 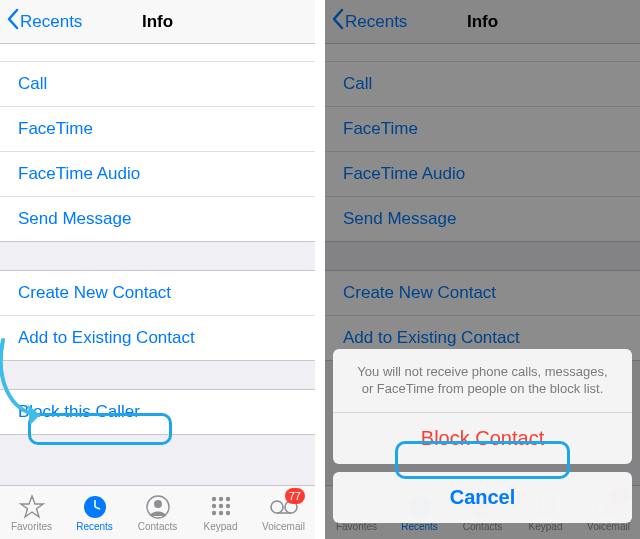 What do you see at coordinates (51, 22) in the screenshot?
I see `back-label: Recents` at bounding box center [51, 22].